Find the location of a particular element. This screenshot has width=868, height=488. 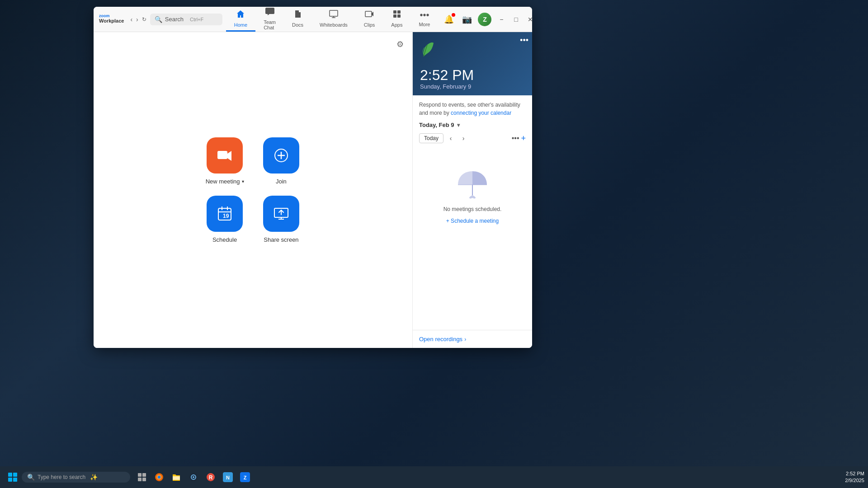

tab-whiteboards: Whiteboards is located at coordinates (334, 19).